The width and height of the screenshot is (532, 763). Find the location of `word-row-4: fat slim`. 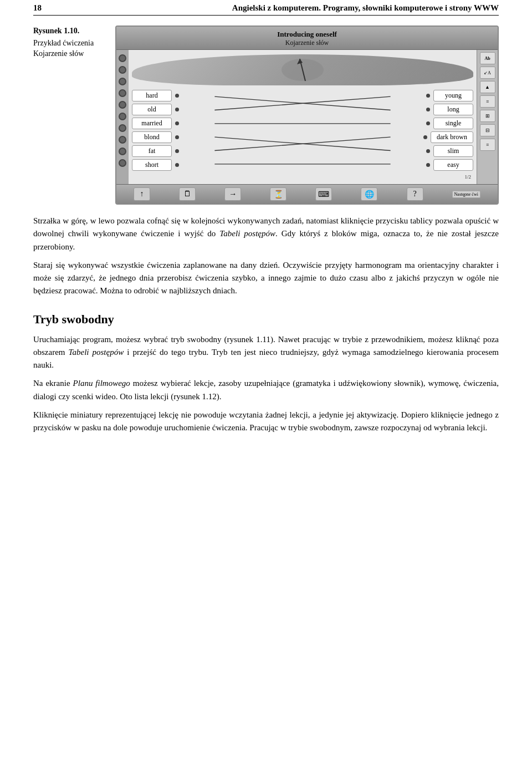

word-row-4: fat slim is located at coordinates (303, 151).